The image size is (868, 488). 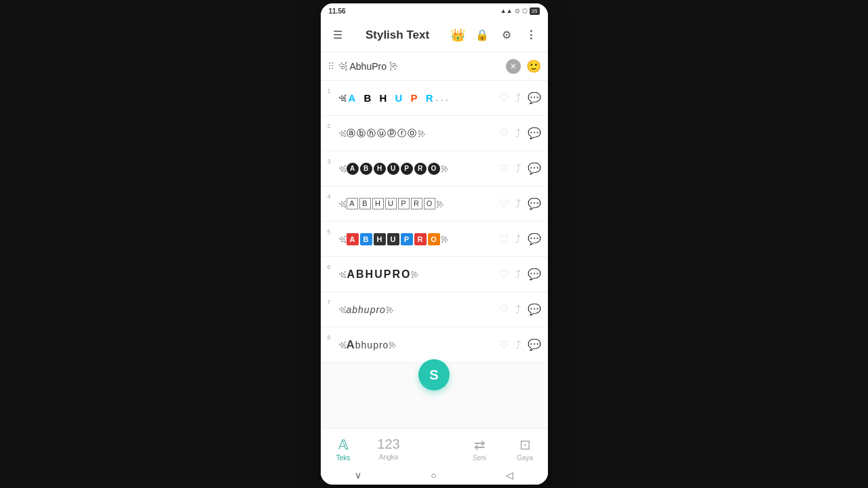 What do you see at coordinates (507, 11) in the screenshot?
I see `signal-icon: ▲▲` at bounding box center [507, 11].